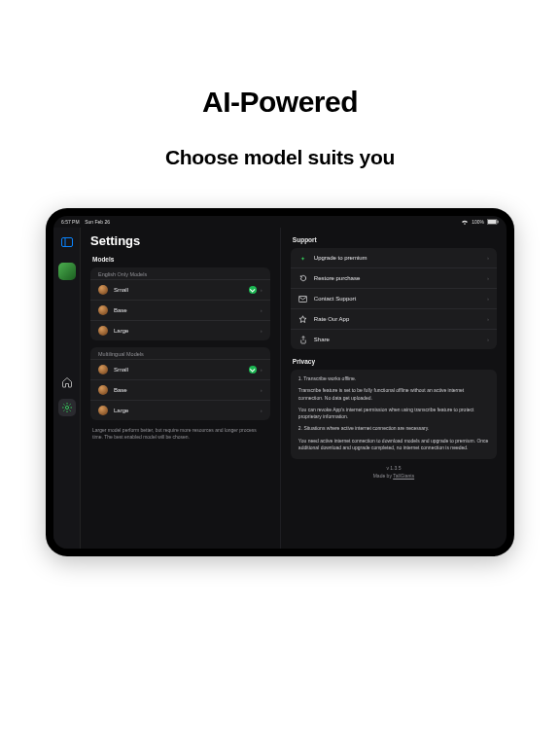 The width and height of the screenshot is (560, 747). What do you see at coordinates (181, 353) in the screenshot?
I see `multilingual-models-group-label: Multilingual Models` at bounding box center [181, 353].